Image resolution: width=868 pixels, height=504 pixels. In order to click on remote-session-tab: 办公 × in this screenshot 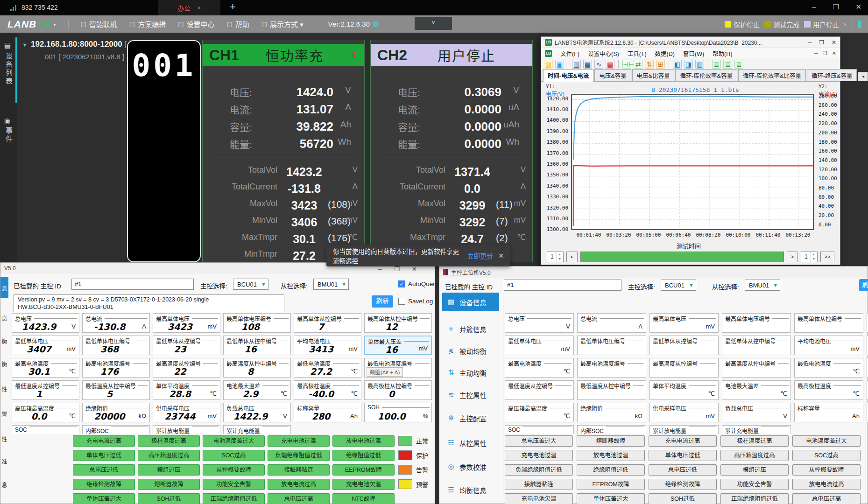, I will do `click(189, 7)`.